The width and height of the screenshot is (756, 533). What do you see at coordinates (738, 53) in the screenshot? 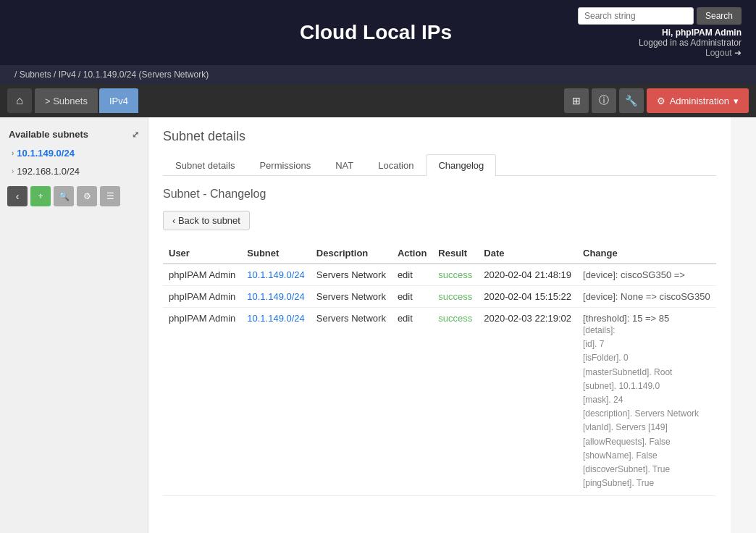
I see `logout-icon: ➜` at bounding box center [738, 53].